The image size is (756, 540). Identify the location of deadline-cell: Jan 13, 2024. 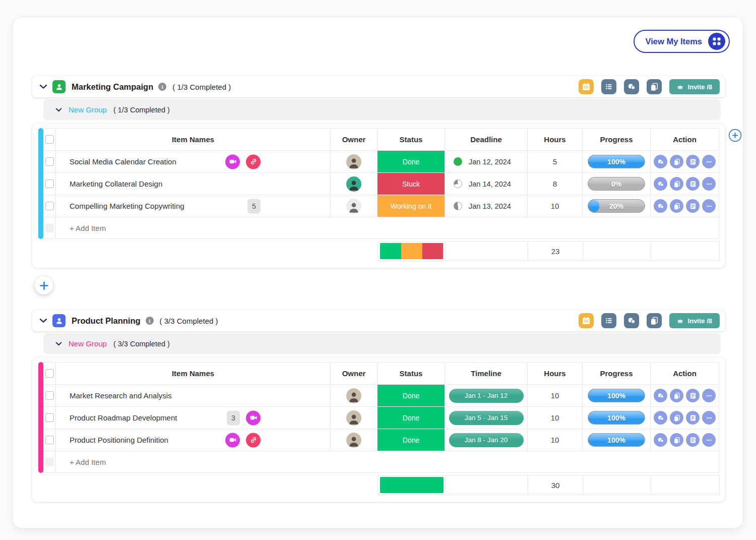
(486, 206).